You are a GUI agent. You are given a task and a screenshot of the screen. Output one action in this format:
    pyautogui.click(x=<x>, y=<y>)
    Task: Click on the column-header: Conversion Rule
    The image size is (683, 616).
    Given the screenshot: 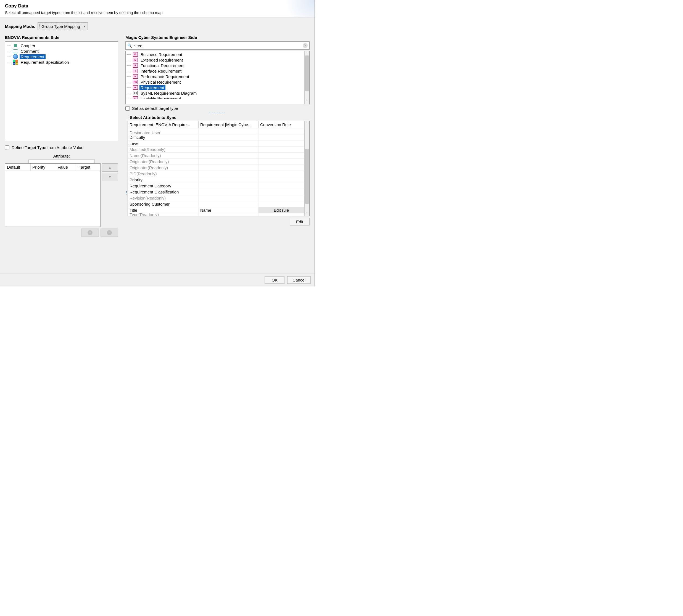 What is the action you would take?
    pyautogui.click(x=281, y=125)
    